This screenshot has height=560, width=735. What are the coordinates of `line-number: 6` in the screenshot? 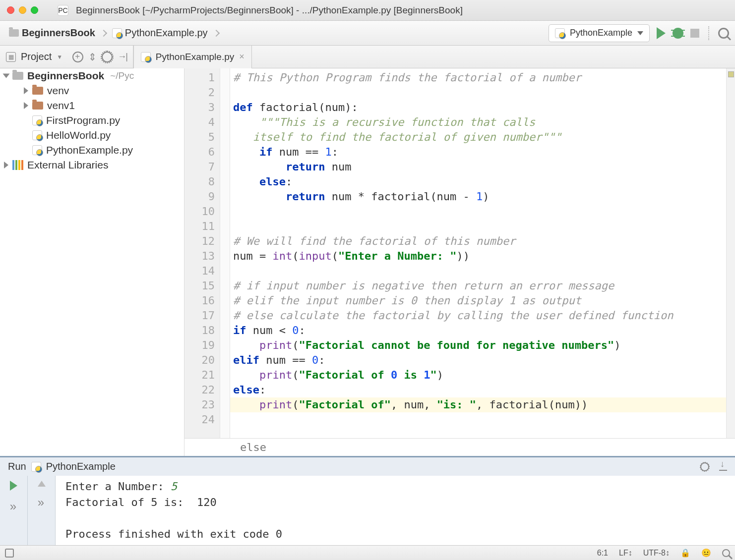 It's located at (199, 152).